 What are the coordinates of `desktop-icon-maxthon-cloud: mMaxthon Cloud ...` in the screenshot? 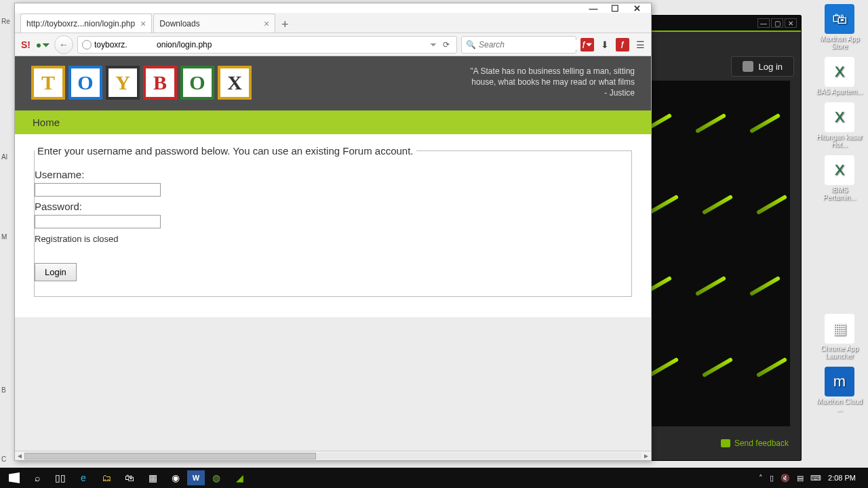 It's located at (840, 390).